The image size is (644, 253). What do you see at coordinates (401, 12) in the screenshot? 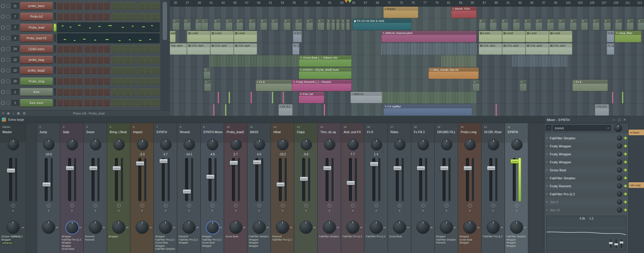
I see `playlist-clip: » Impact` at bounding box center [401, 12].